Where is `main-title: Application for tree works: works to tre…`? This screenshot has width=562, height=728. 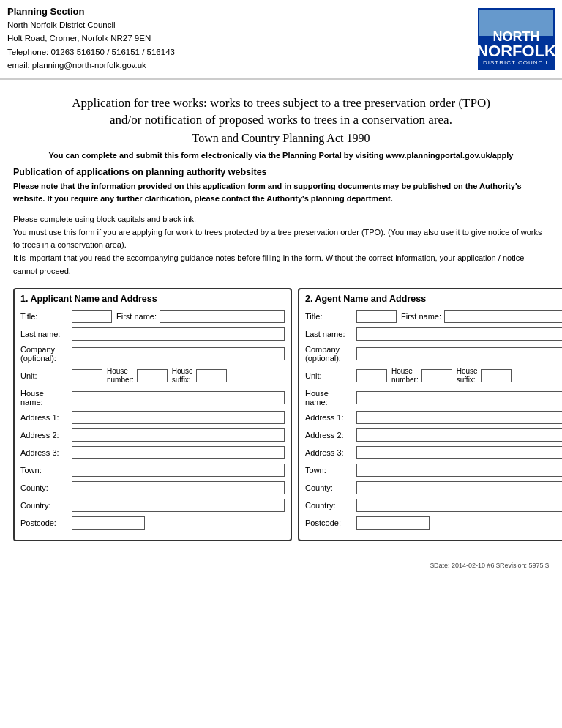 main-title: Application for tree works: works to tre… is located at coordinates (281, 112).